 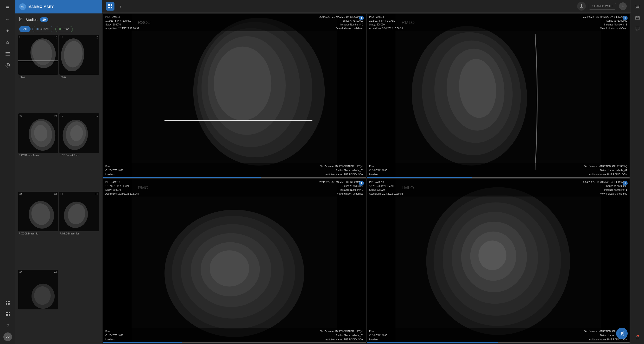 I want to click on panel-3-study: Study: 508070, so click(x=122, y=190).